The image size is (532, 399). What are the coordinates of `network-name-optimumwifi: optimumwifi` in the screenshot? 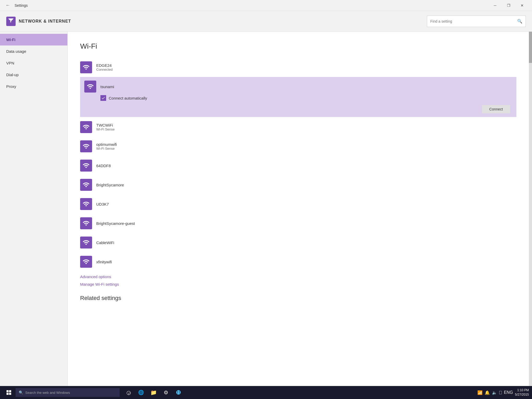 It's located at (107, 145).